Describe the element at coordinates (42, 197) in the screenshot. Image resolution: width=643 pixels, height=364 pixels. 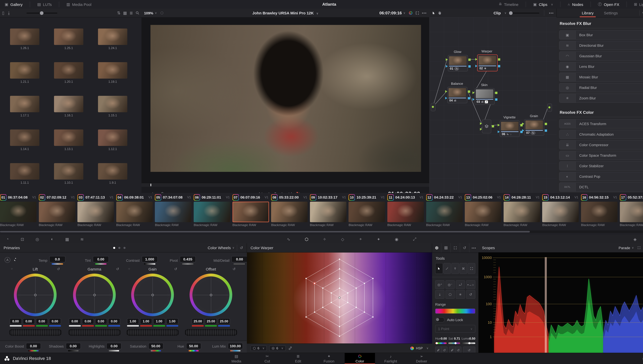
I see `clip-number-badge: 02` at that location.